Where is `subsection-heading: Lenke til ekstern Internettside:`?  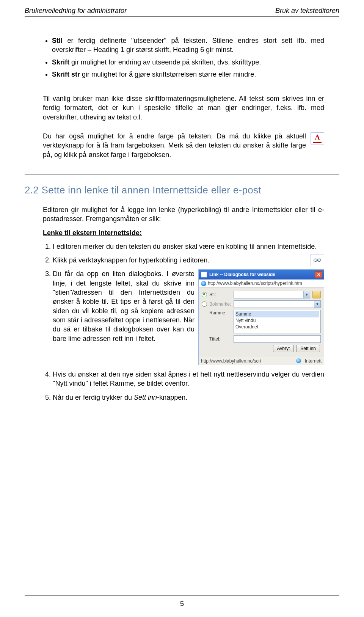
subsection-heading: Lenke til ekstern Internettside: is located at coordinates (184, 233).